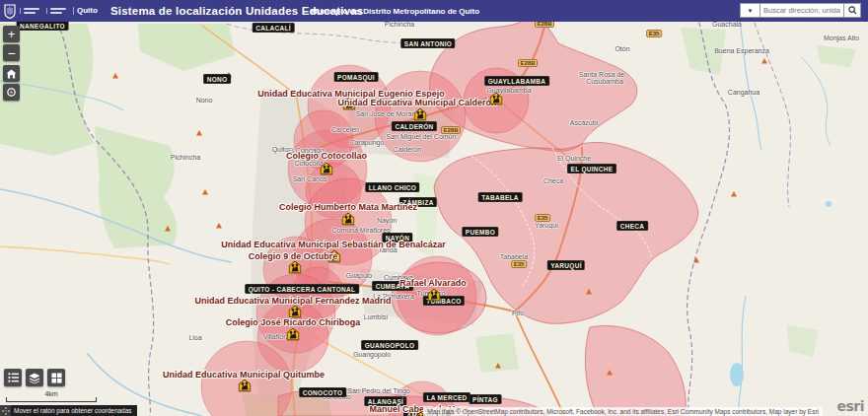 Image resolution: width=868 pixels, height=416 pixels. I want to click on place-label: Nono, so click(205, 101).